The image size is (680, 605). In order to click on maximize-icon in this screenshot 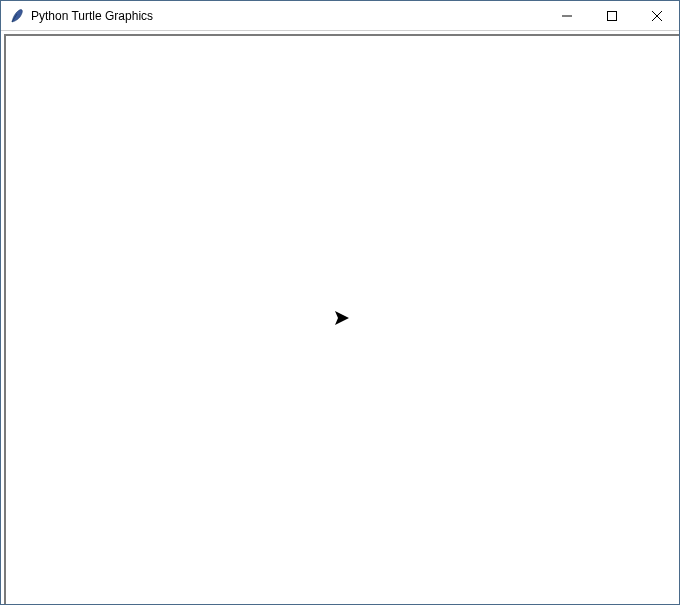, I will do `click(612, 16)`.